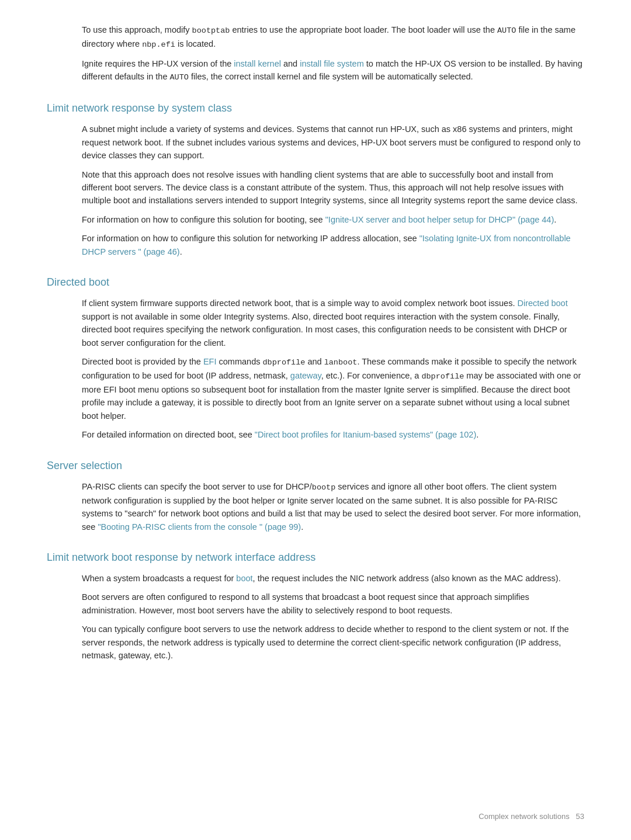 Image resolution: width=631 pixels, height=840 pixels. I want to click on lanboot-code: lanboot, so click(341, 362).